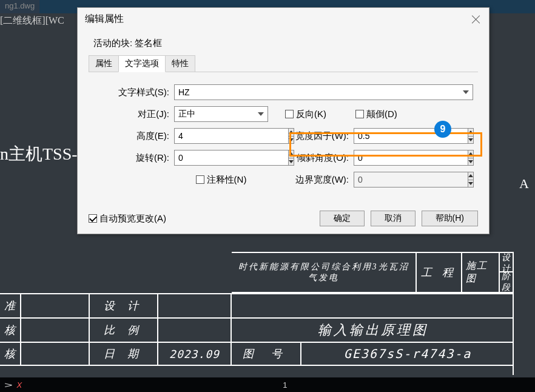 The width and height of the screenshot is (535, 392). What do you see at coordinates (32, 21) in the screenshot?
I see `viewport-label: [二维线框][WC` at bounding box center [32, 21].